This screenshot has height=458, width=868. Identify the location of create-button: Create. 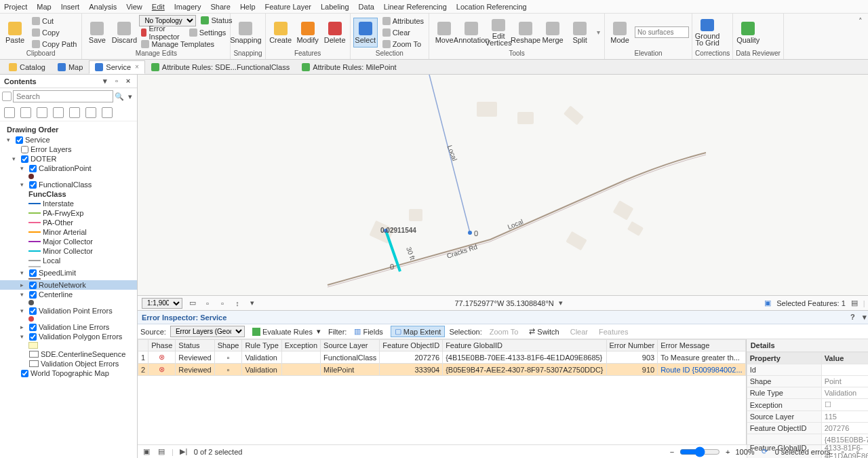
(281, 33).